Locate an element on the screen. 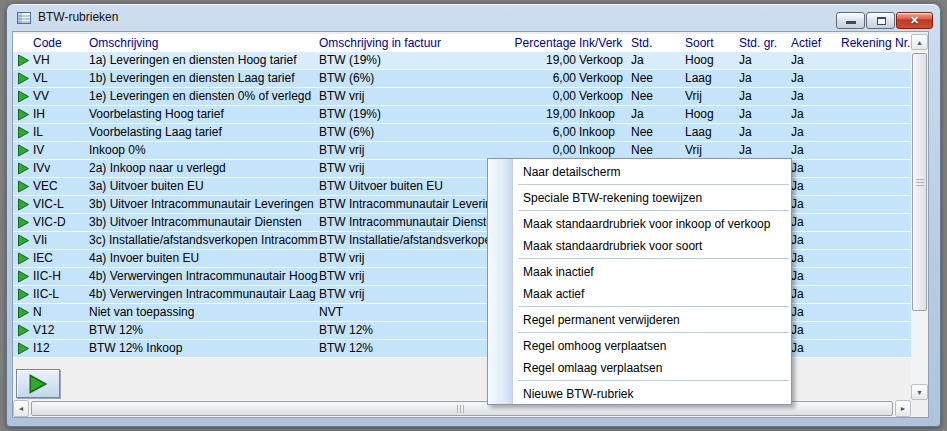  table-row: VL 1b) Leveringen en diensten Laag tarie… is located at coordinates (462, 79).